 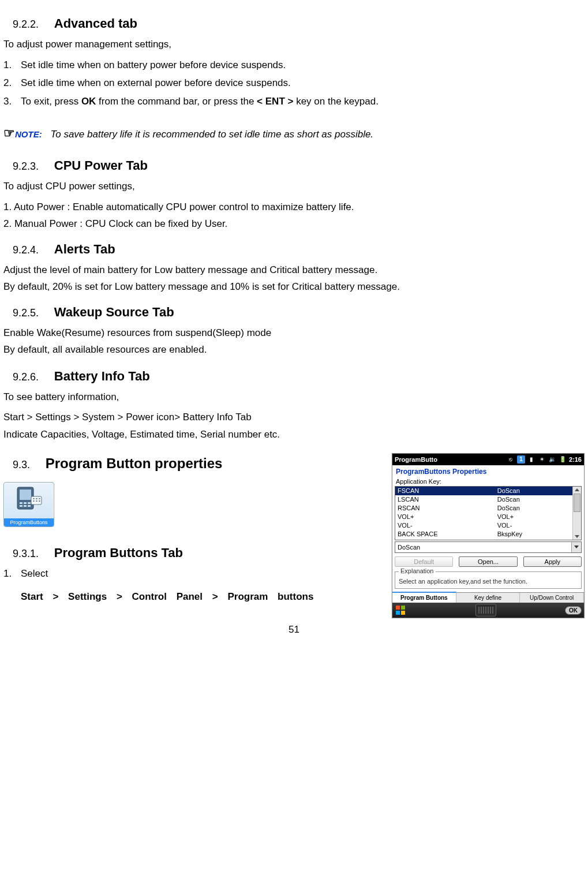 I want to click on scrollbar, so click(x=577, y=513).